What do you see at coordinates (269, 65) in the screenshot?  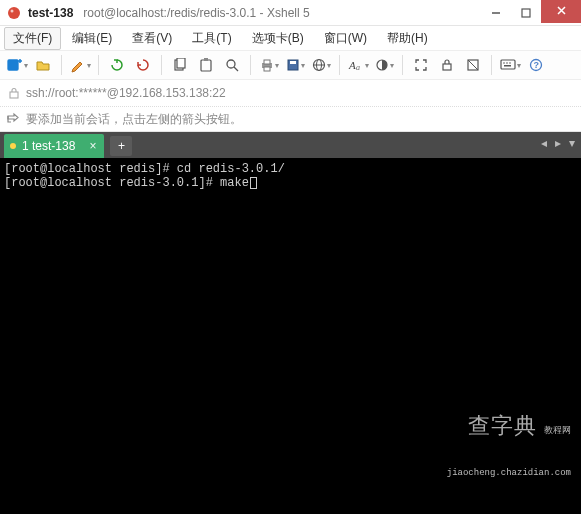 I see `print-icon: ▾` at bounding box center [269, 65].